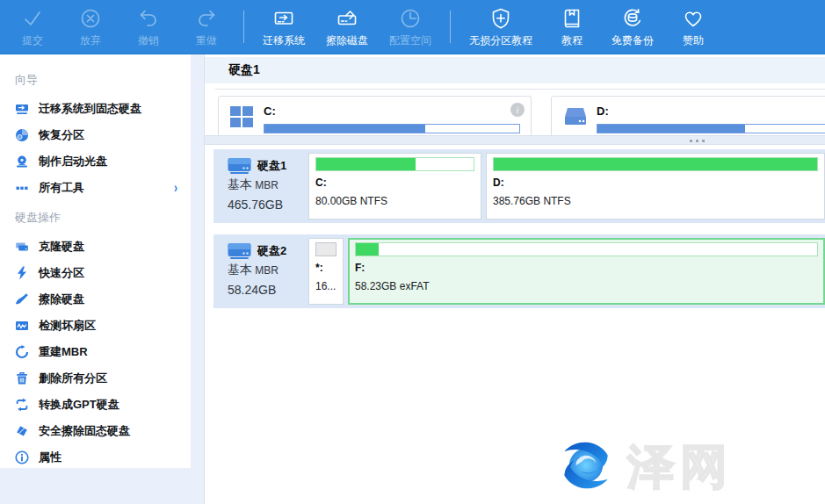 This screenshot has width=825, height=504. I want to click on partition-size-fs: 58.23GB exFAT, so click(587, 286).